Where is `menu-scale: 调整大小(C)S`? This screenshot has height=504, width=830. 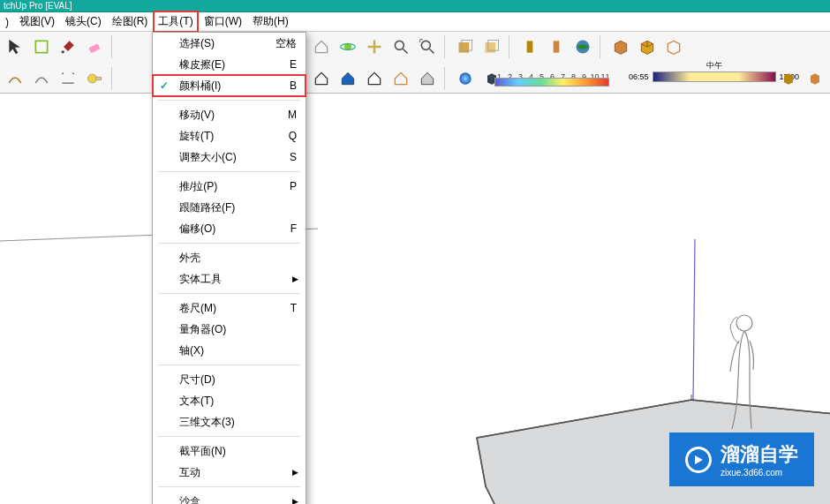 menu-scale: 调整大小(C)S is located at coordinates (230, 157).